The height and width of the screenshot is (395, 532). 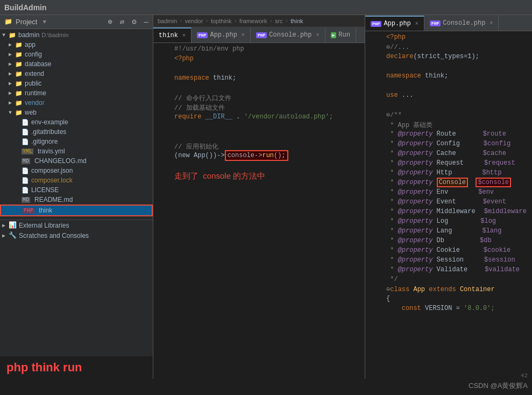 What do you see at coordinates (76, 64) in the screenshot?
I see `tree-item-database: ▶ 📁 database` at bounding box center [76, 64].